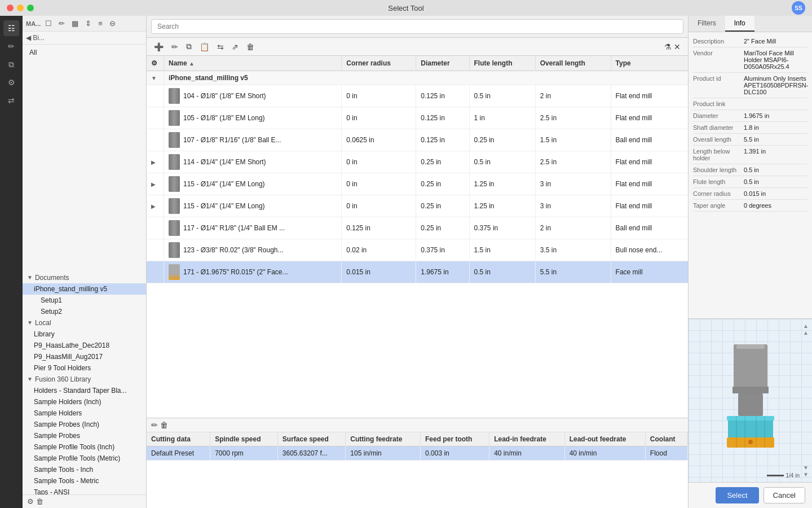 The width and height of the screenshot is (812, 508). Describe the element at coordinates (417, 163) in the screenshot. I see `table-row: ▶ 114 - Ø1/4" (1/4" EM Short) 0 in 0.25 …` at that location.